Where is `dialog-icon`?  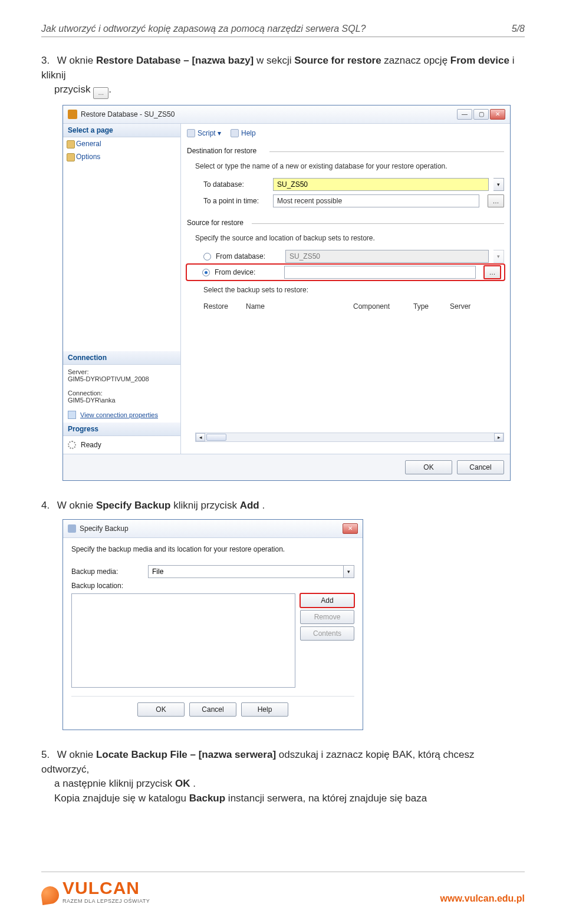 dialog-icon is located at coordinates (72, 529).